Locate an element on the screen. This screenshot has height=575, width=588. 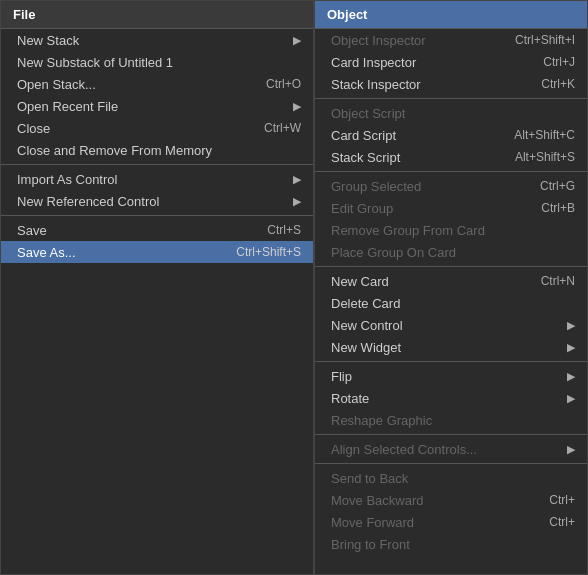
arrow-icon-import-as-control: ▶ is located at coordinates (297, 180).